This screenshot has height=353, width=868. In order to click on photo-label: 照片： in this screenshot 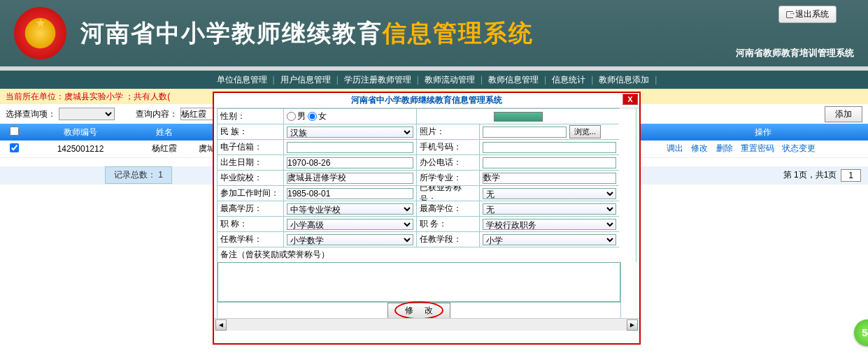, I will do `click(448, 131)`.